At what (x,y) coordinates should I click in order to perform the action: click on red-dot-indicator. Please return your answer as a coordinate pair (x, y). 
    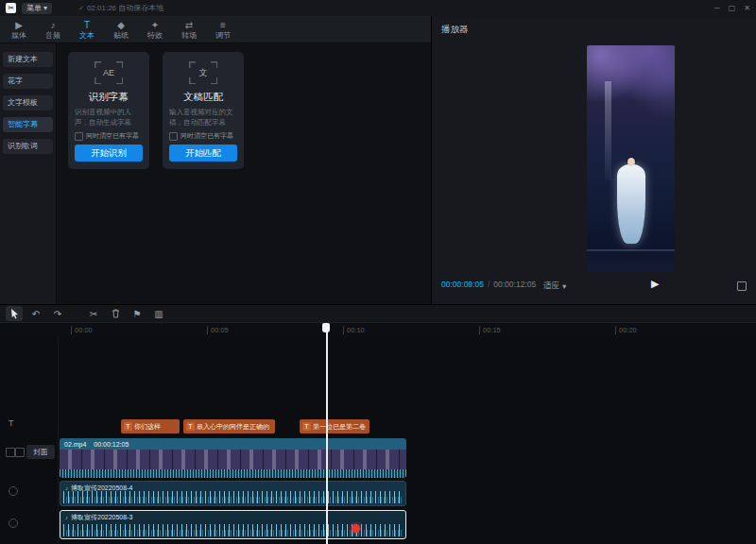
    Looking at the image, I should click on (355, 529).